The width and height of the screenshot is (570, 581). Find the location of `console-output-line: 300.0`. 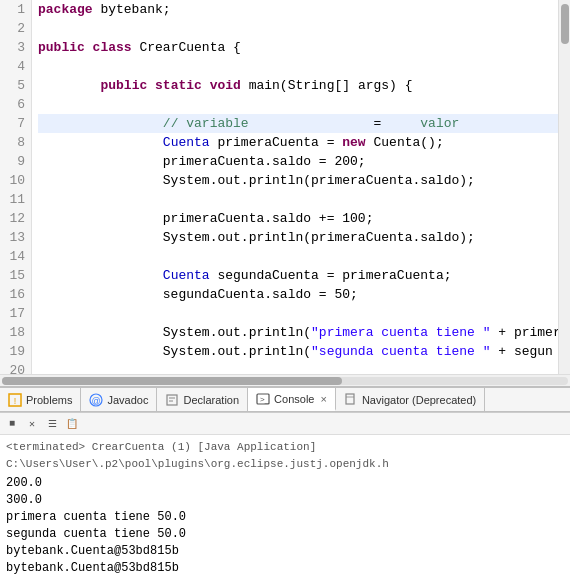

console-output-line: 300.0 is located at coordinates (285, 500).